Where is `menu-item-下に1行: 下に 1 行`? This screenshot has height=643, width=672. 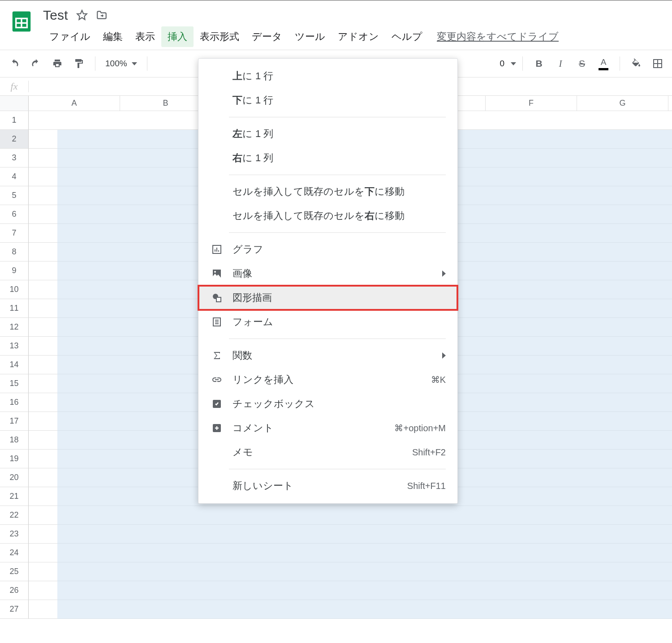
menu-item-下に1行: 下に 1 行 is located at coordinates (328, 100).